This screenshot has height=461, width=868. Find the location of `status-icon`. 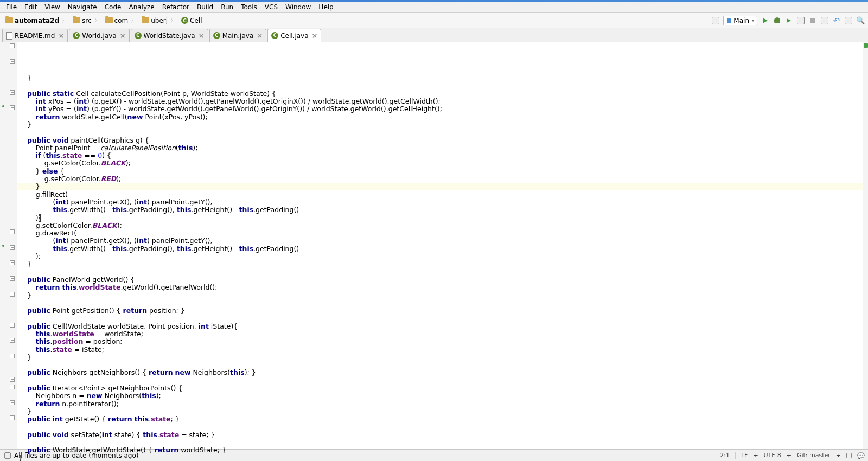

status-icon is located at coordinates (8, 456).